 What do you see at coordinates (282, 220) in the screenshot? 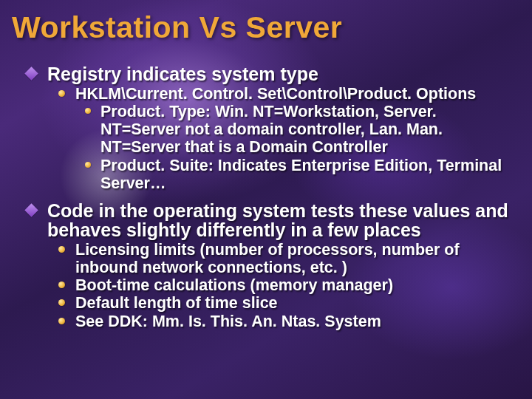
I see `item-text: Code in the operating system tests these…` at bounding box center [282, 220].